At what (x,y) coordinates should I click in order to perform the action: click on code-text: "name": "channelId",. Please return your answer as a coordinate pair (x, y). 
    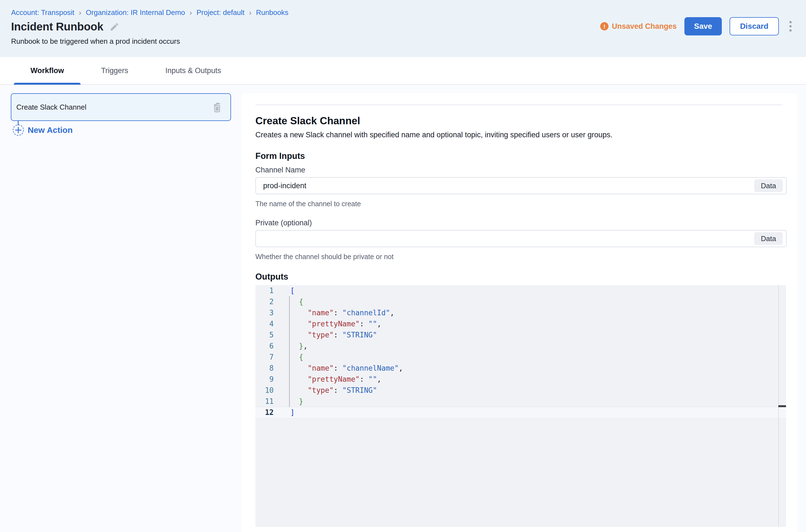
    Looking at the image, I should click on (342, 313).